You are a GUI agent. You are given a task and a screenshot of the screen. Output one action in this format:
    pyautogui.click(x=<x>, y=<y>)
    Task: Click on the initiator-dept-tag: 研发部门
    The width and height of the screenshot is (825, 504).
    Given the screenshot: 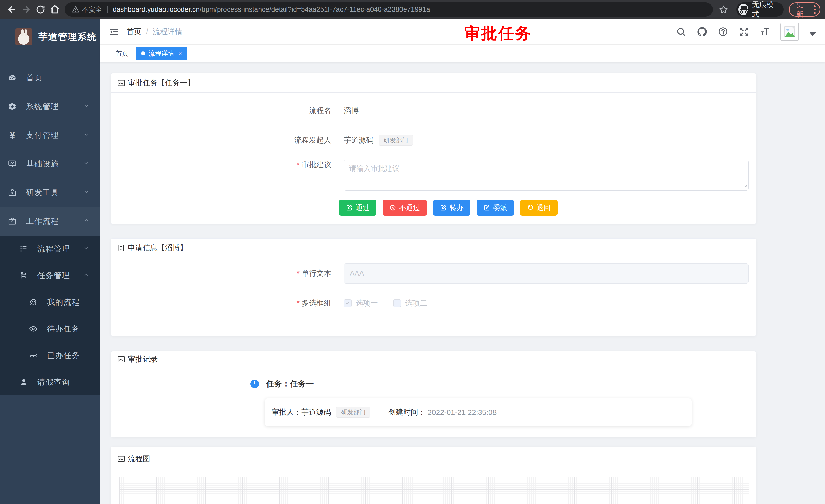 What is the action you would take?
    pyautogui.click(x=396, y=140)
    